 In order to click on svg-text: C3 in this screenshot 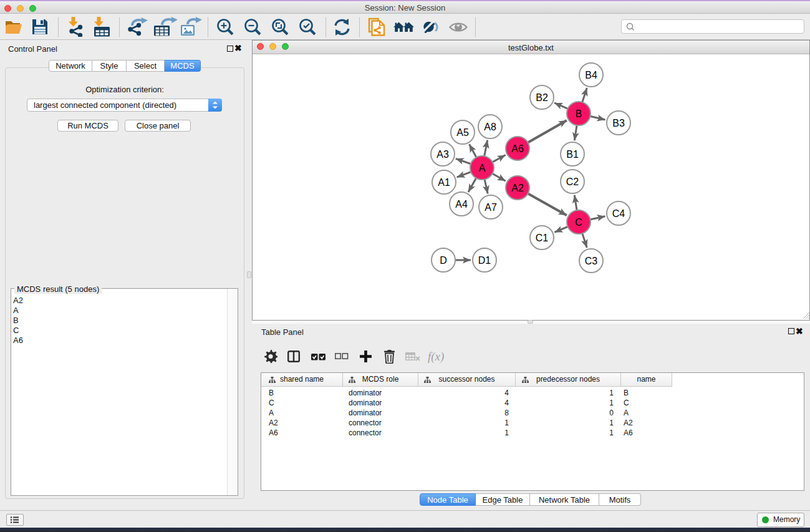, I will do `click(591, 261)`.